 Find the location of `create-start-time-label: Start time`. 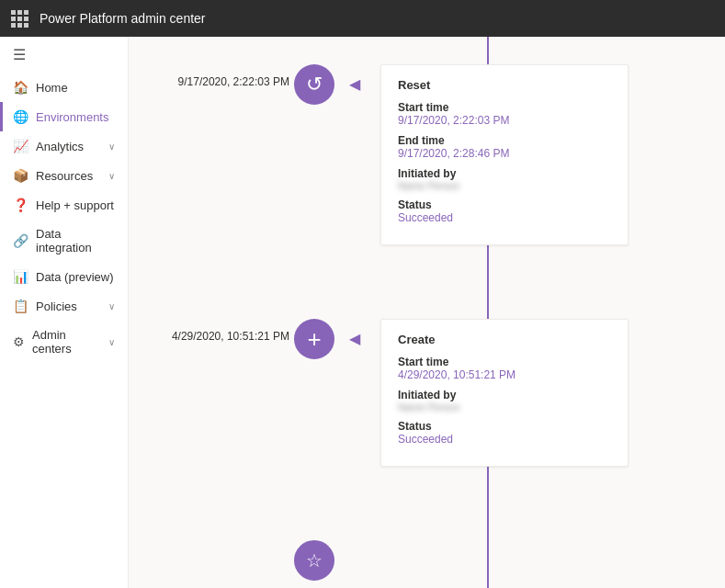

create-start-time-label: Start time is located at coordinates (504, 362).